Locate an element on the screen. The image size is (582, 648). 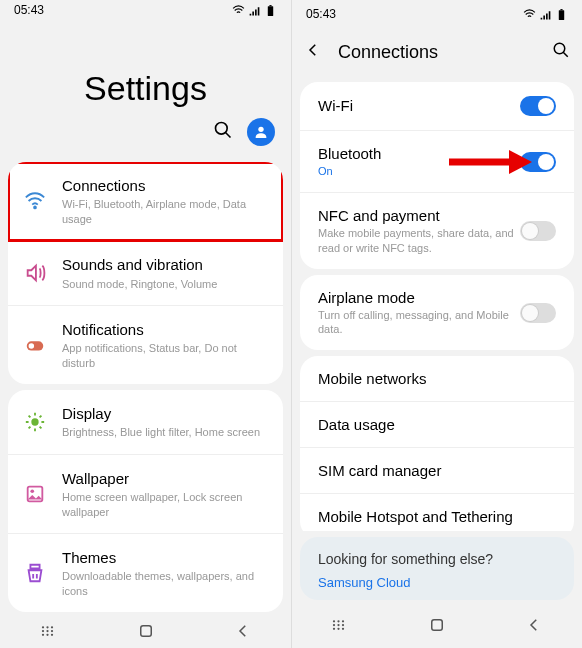
page-title: Connections is located at coordinates (437, 52).